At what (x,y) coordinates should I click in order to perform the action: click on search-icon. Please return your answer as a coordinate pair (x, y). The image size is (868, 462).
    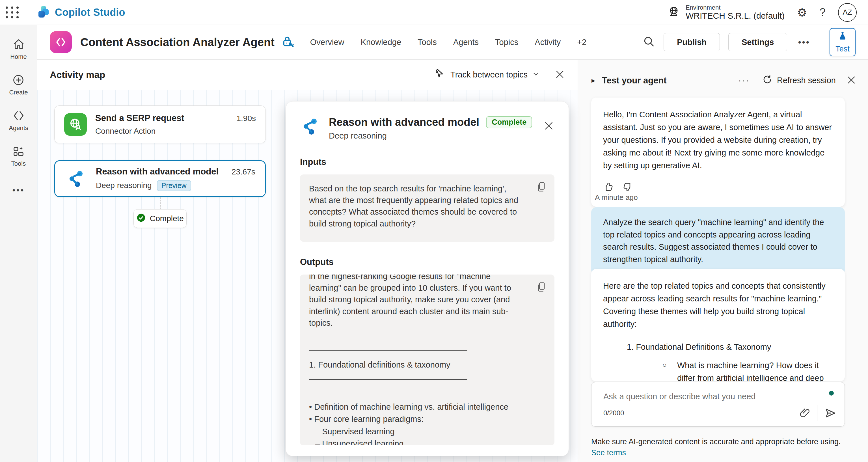
    Looking at the image, I should click on (649, 42).